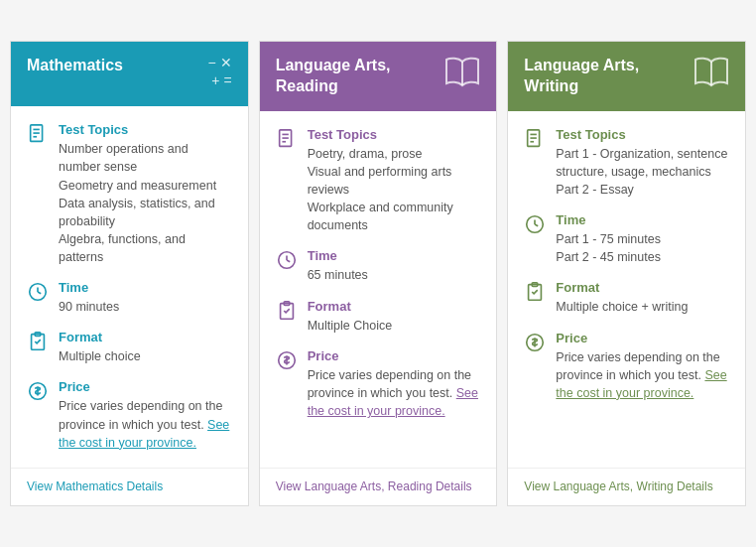 The image size is (756, 547). What do you see at coordinates (227, 80) in the screenshot?
I see `menu-icon: =` at bounding box center [227, 80].